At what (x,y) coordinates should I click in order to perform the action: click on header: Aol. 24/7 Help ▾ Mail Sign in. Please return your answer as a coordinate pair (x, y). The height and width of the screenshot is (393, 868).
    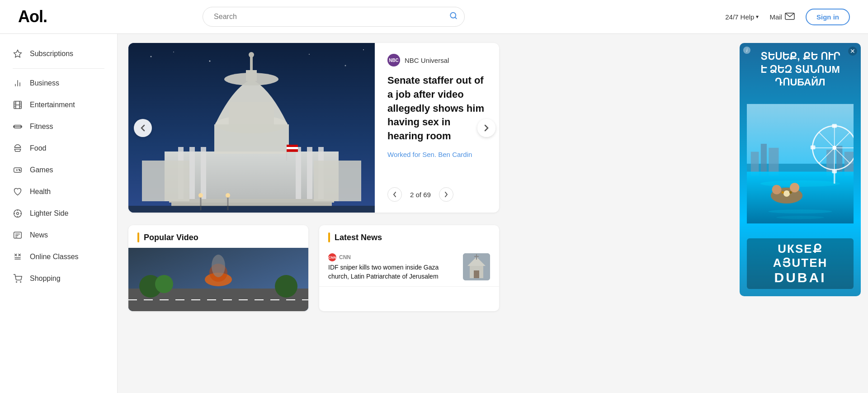
    Looking at the image, I should click on (434, 17).